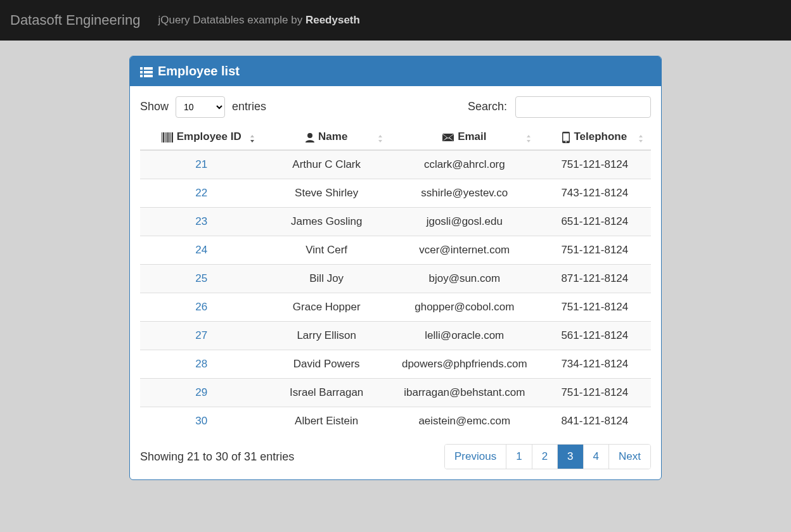 Image resolution: width=791 pixels, height=532 pixels. I want to click on tagline-pre: jQuery Datatables example by, so click(231, 20).